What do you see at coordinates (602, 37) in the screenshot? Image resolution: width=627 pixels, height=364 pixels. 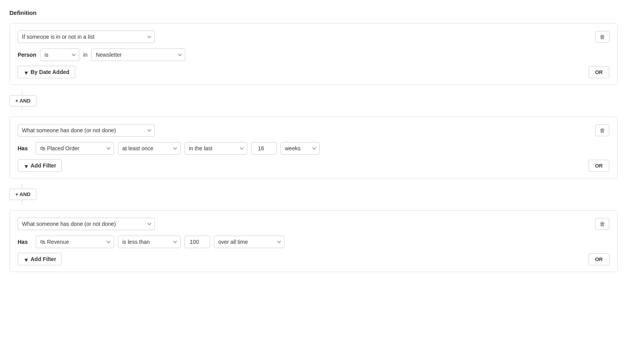 I see `trash-icon-1: 🗑` at bounding box center [602, 37].